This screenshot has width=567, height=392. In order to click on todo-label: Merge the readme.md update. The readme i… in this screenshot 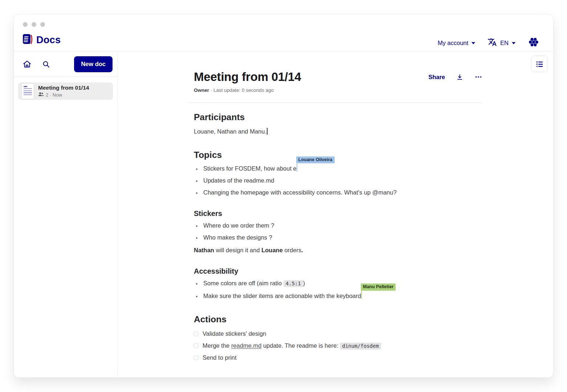, I will do `click(292, 346)`.